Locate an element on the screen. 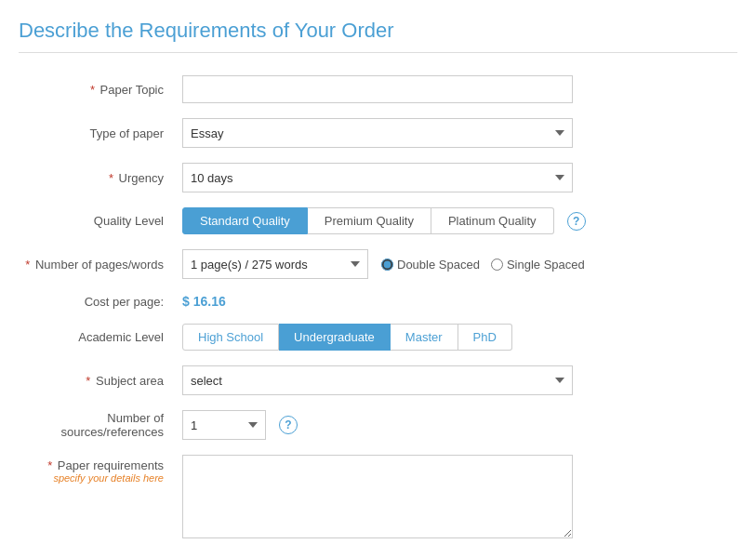 The image size is (756, 544). academic-phd-btn: PhD is located at coordinates (485, 337).